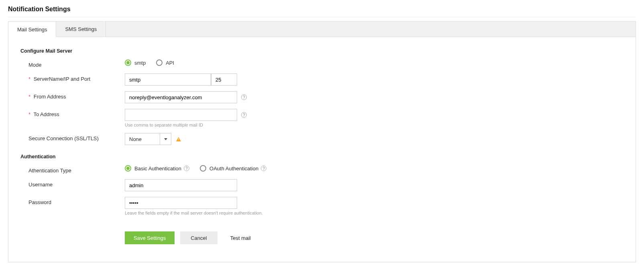 The image size is (644, 274). I want to click on label-text: ServerName/IP and Port, so click(62, 79).